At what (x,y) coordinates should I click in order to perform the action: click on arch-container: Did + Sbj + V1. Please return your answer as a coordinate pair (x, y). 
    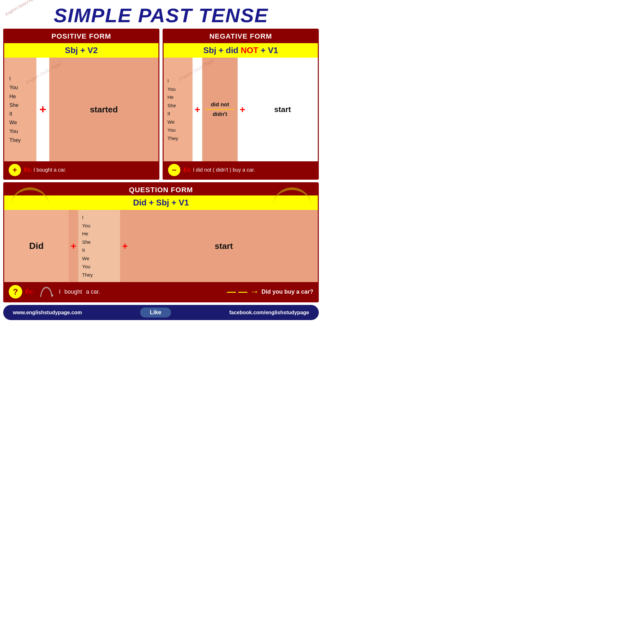
    Looking at the image, I should click on (161, 203).